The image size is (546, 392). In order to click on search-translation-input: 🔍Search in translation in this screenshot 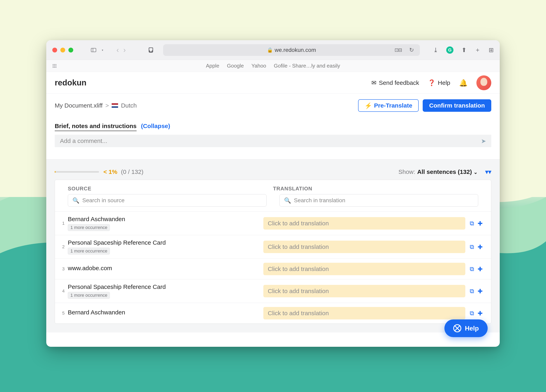, I will do `click(379, 200)`.